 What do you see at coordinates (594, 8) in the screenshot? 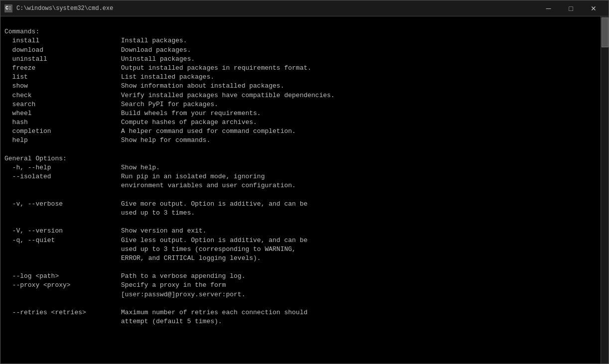
I see `close-button: ✕` at bounding box center [594, 8].